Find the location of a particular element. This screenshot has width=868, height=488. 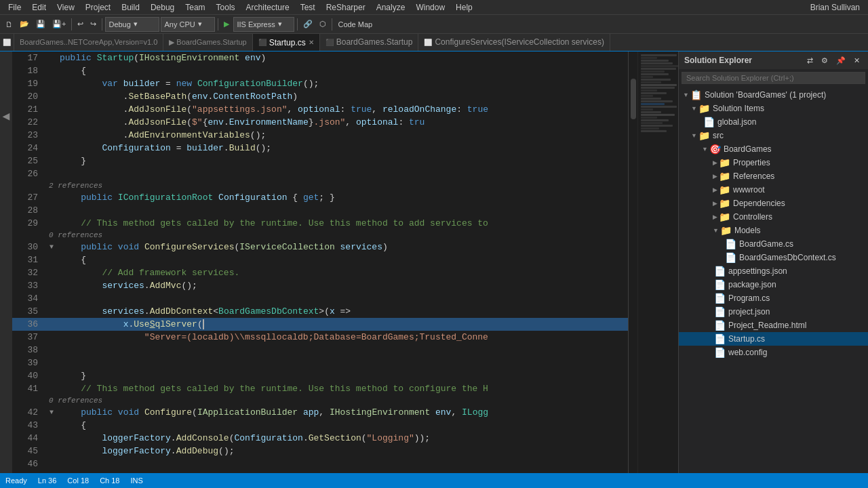

menu-resharper: ReSharper is located at coordinates (346, 7).